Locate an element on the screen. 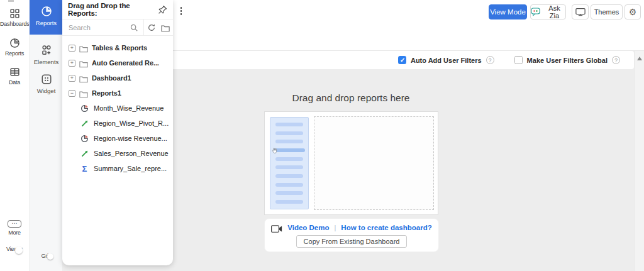  folder-label: Reports1 is located at coordinates (107, 93).